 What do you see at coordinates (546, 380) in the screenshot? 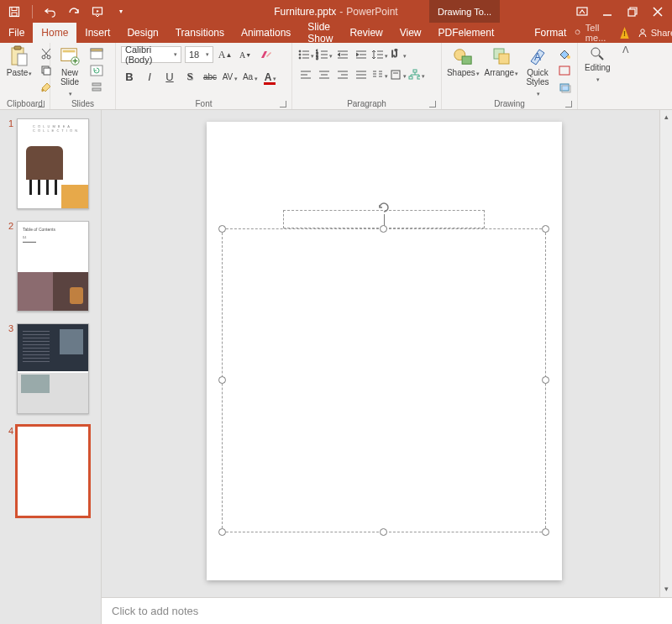
I see `resize-handle-e` at bounding box center [546, 380].